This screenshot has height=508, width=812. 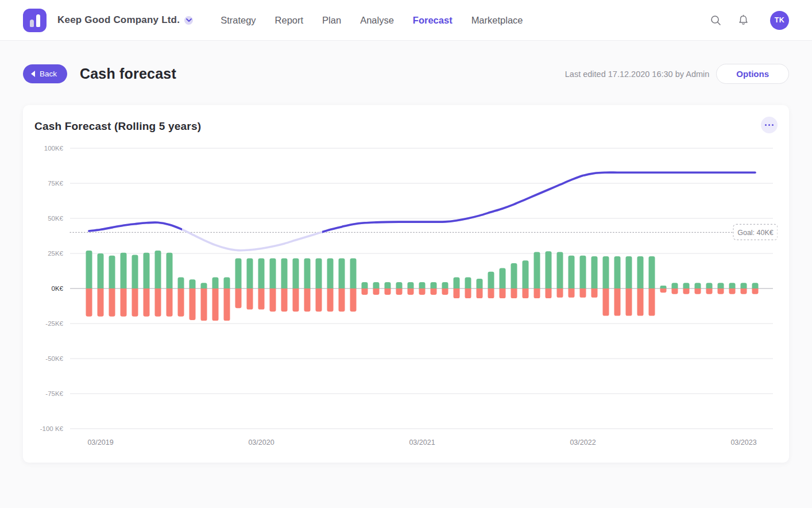 I want to click on bell-icon, so click(x=743, y=20).